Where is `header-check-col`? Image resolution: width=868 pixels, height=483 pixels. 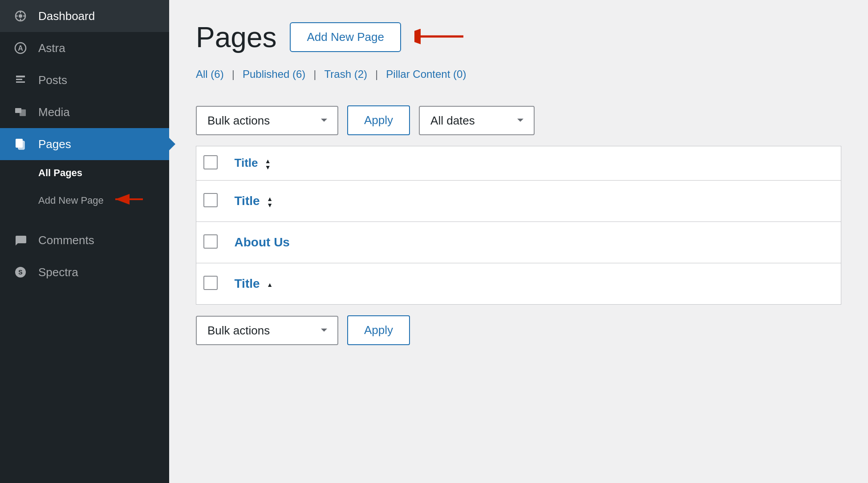
header-check-col is located at coordinates (212, 164).